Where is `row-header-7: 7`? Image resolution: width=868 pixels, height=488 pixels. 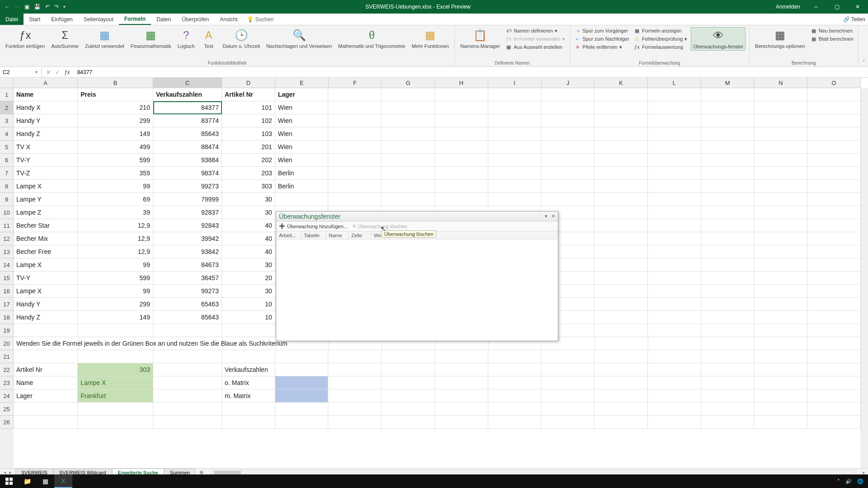 row-header-7: 7 is located at coordinates (7, 174).